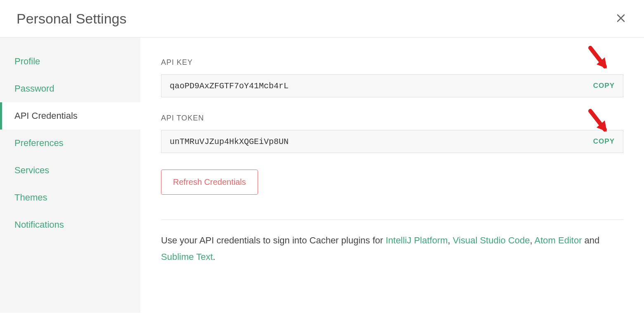 The height and width of the screenshot is (316, 644). Describe the element at coordinates (417, 240) in the screenshot. I see `link-intellij: IntelliJ Platform` at that location.